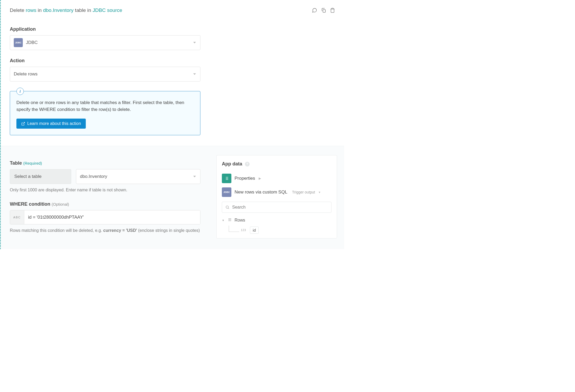 The width and height of the screenshot is (575, 392). What do you see at coordinates (105, 113) in the screenshot?
I see `info-box: i Delete one or more rows in any table t…` at bounding box center [105, 113].